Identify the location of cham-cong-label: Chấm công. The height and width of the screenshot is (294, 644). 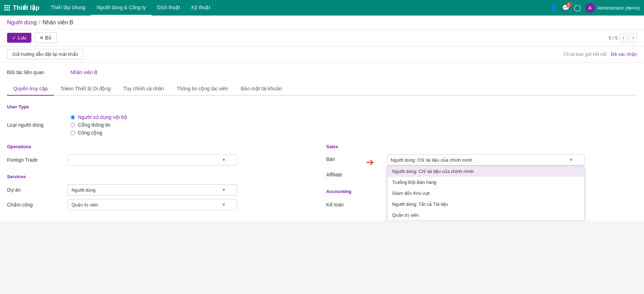
(35, 205).